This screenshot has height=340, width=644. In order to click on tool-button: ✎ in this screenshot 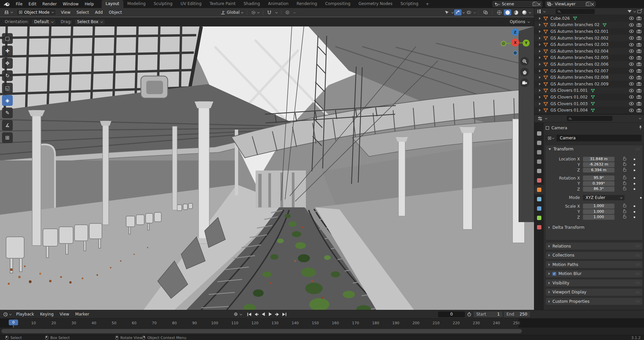, I will do `click(7, 113)`.